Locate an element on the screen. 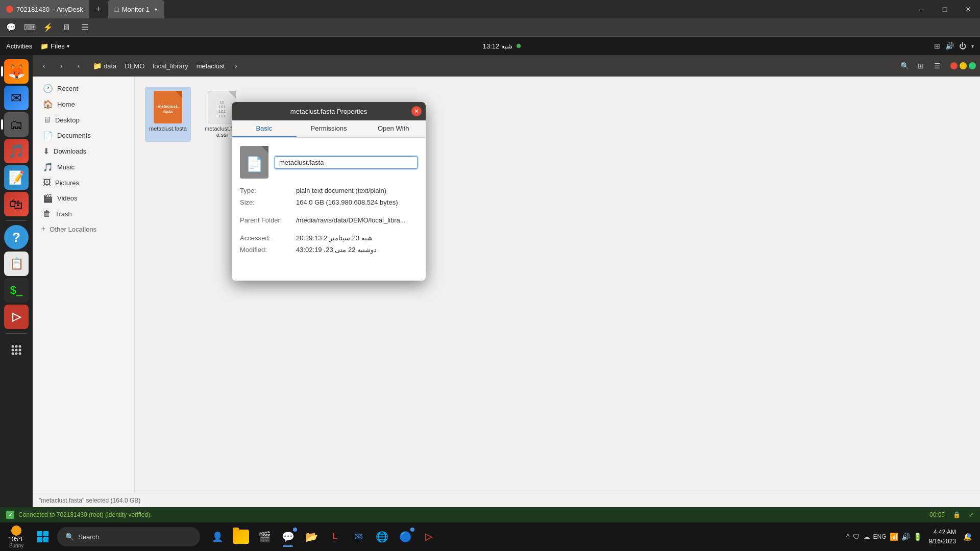 This screenshot has height=551, width=980. dock-icon-appstore: 🛍 is located at coordinates (16, 204).